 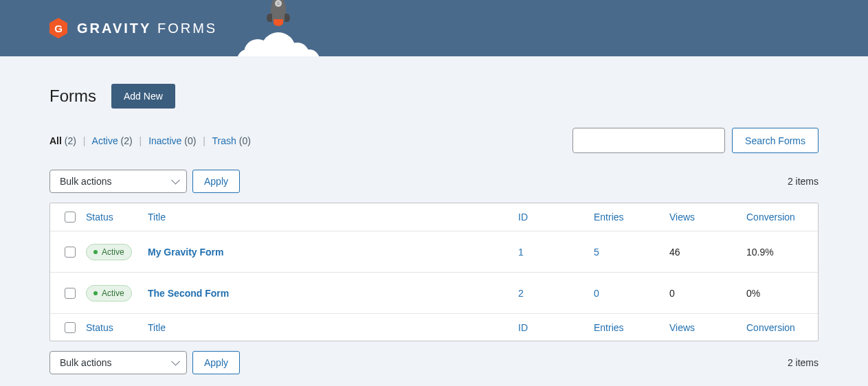 I want to click on brand-text-bold: GRAVITY, so click(x=114, y=28).